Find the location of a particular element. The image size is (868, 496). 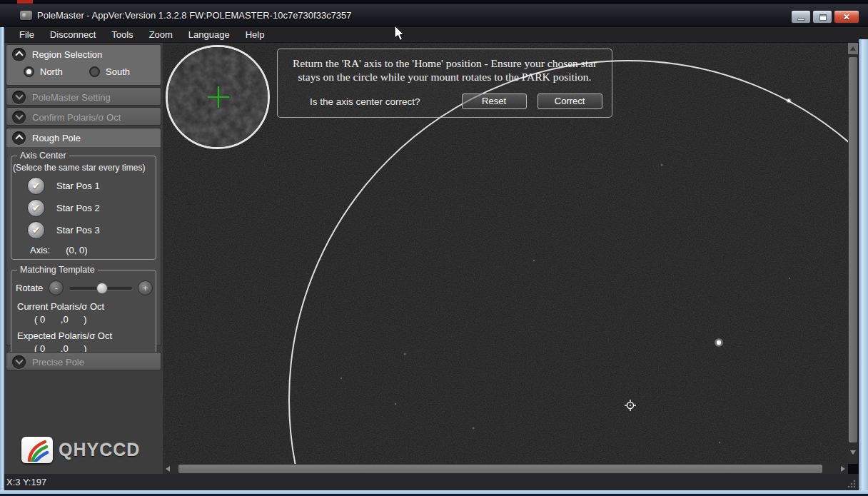

close-icon: ✕ is located at coordinates (847, 17).